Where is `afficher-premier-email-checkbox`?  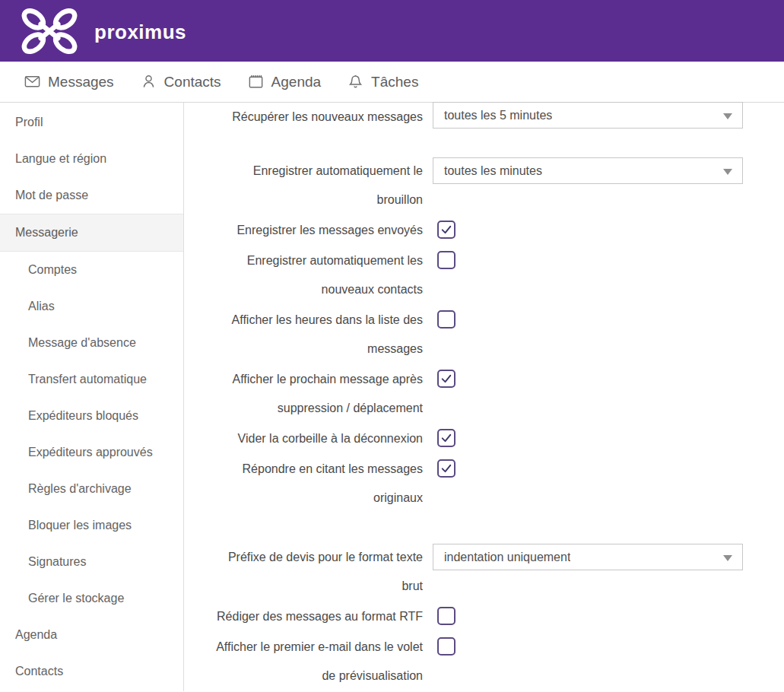 afficher-premier-email-checkbox is located at coordinates (446, 646).